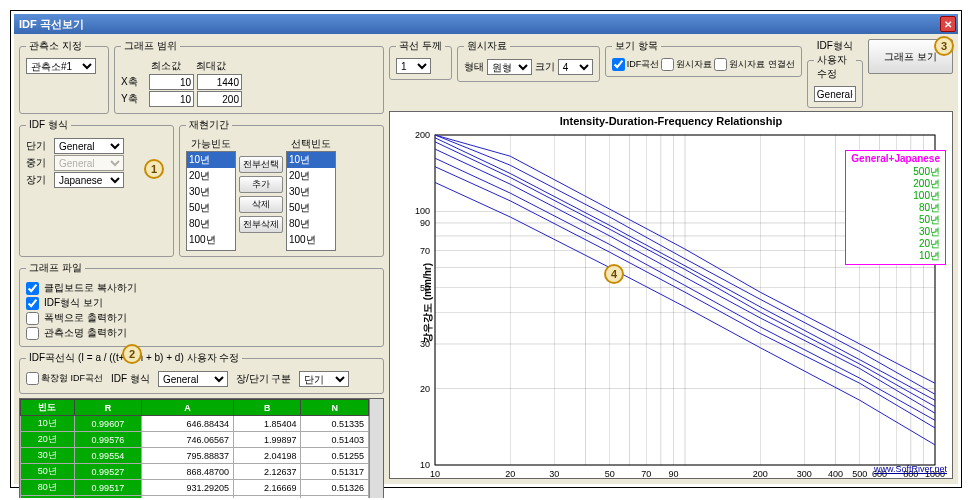 This screenshot has height=500, width=974. Describe the element at coordinates (324, 379) in the screenshot. I see `formula-term-select: 단기` at that location.